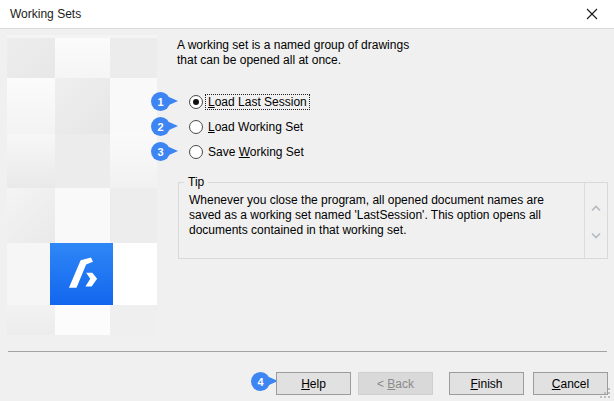 This screenshot has height=401, width=614. I want to click on callout-badge-2: 2, so click(160, 126).